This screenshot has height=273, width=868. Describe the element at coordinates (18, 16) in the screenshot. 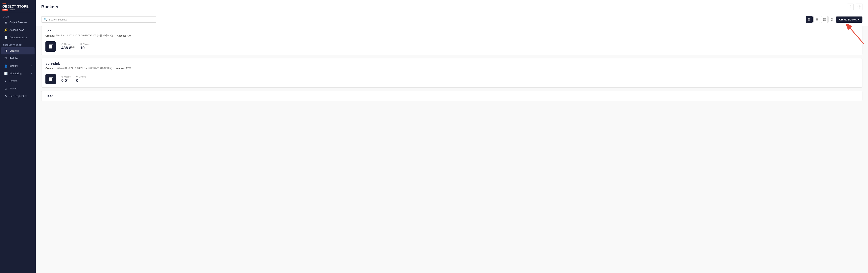

I see `user-section-label: User` at that location.